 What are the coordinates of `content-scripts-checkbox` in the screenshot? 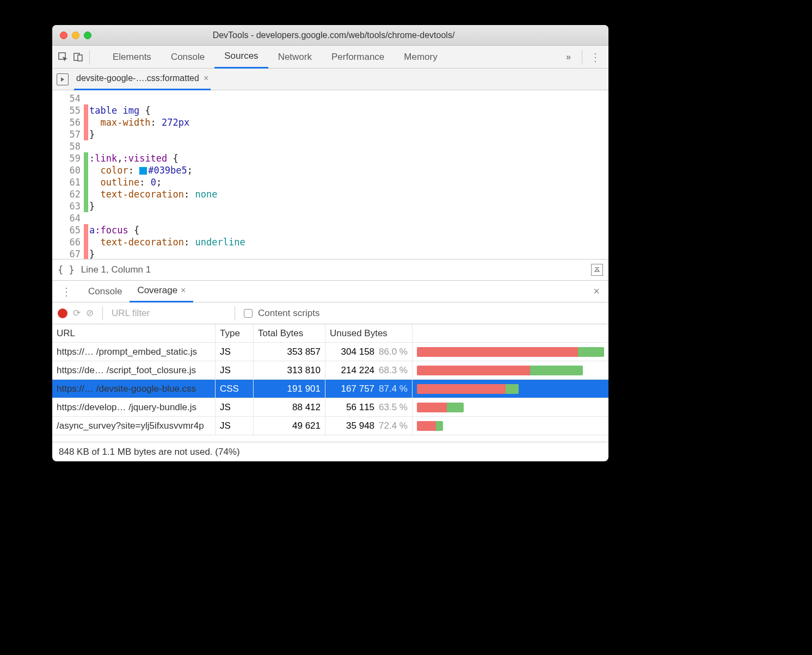 It's located at (248, 313).